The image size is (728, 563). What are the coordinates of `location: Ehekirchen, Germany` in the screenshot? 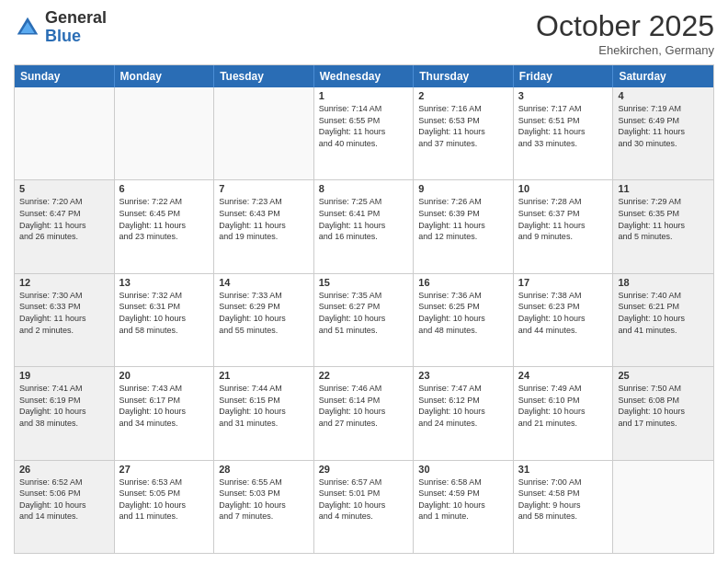 It's located at (625, 50).